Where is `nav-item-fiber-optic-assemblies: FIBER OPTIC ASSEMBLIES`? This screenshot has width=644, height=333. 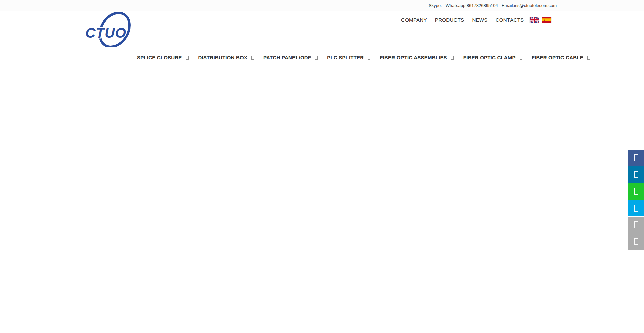
nav-item-fiber-optic-assemblies: FIBER OPTIC ASSEMBLIES is located at coordinates (417, 58).